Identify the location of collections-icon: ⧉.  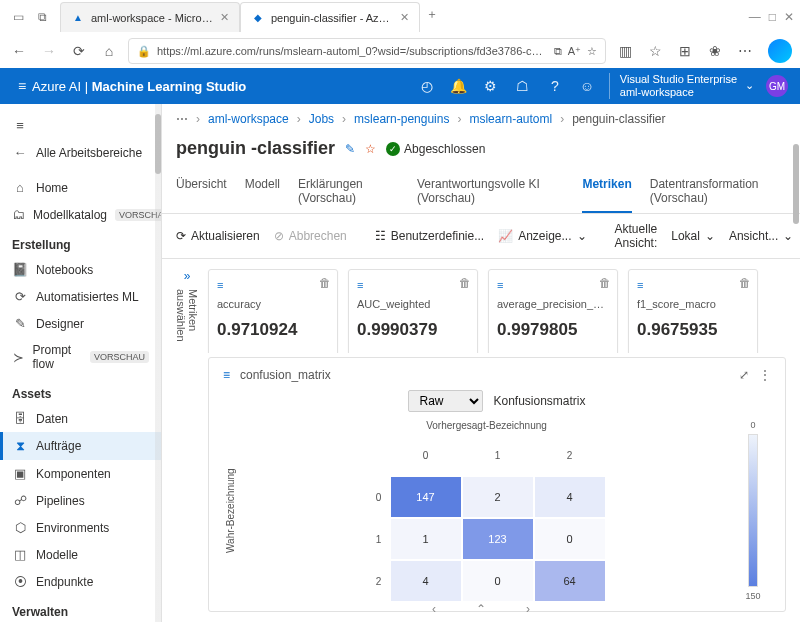
(42, 17).